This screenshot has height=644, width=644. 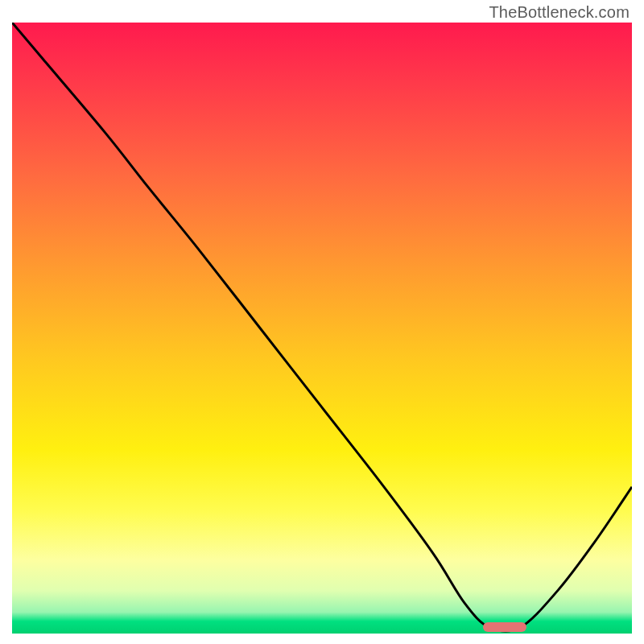 I want to click on watermark-text: TheBottleneck.com, so click(x=559, y=13).